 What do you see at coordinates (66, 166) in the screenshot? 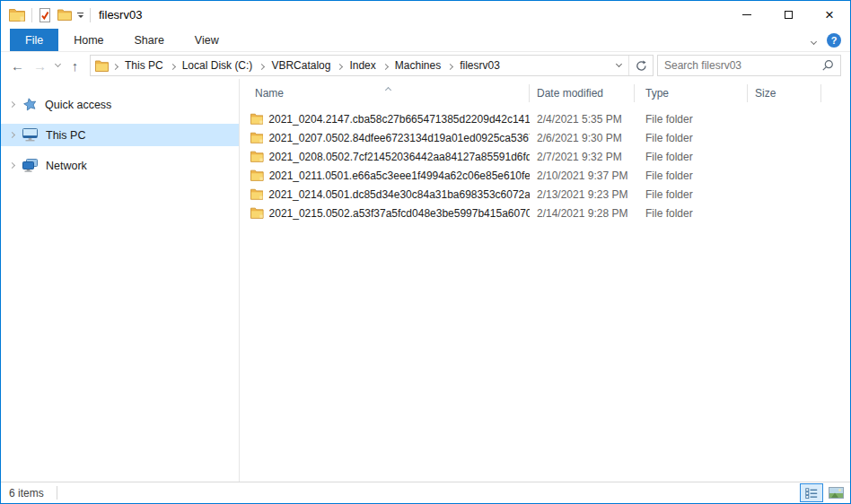
I see `sidebar-item-label: Network` at bounding box center [66, 166].